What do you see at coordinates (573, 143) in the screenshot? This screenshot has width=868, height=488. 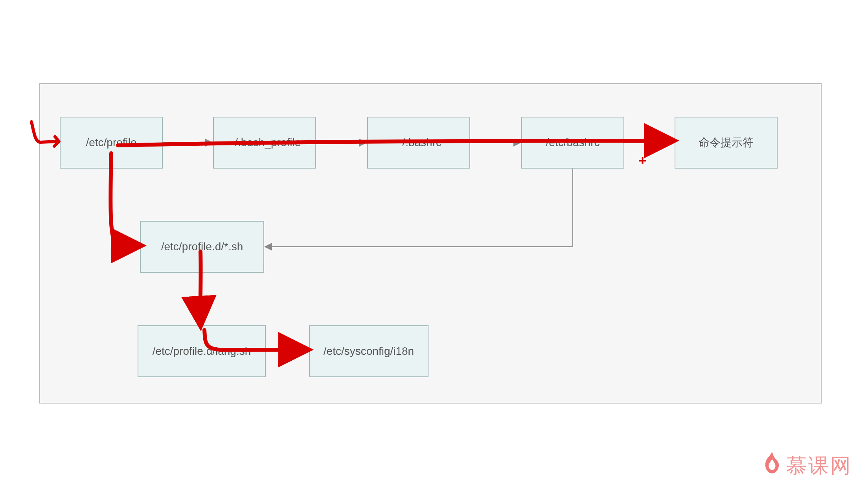 I see `node-etc-bashrc: /etc/bashrc` at bounding box center [573, 143].